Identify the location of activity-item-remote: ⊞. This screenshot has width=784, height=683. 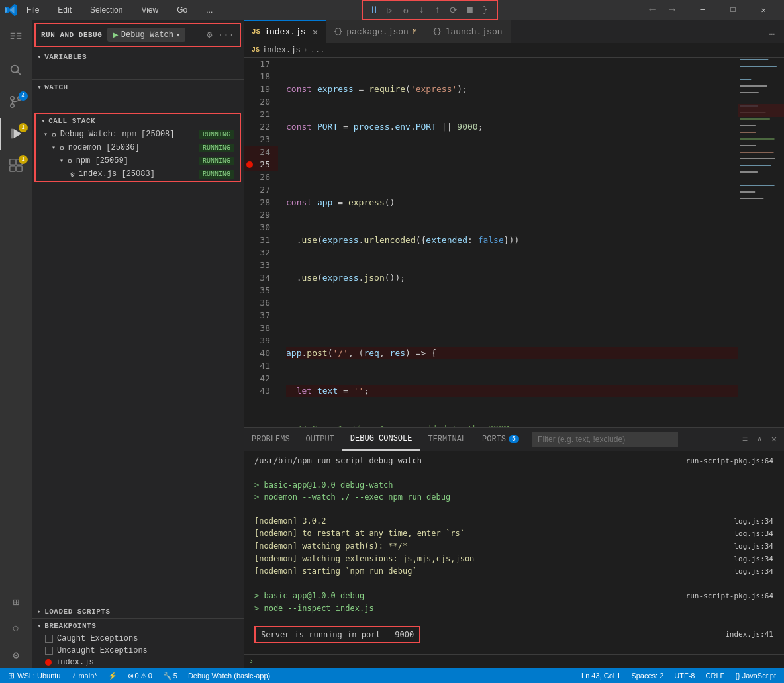
(16, 602).